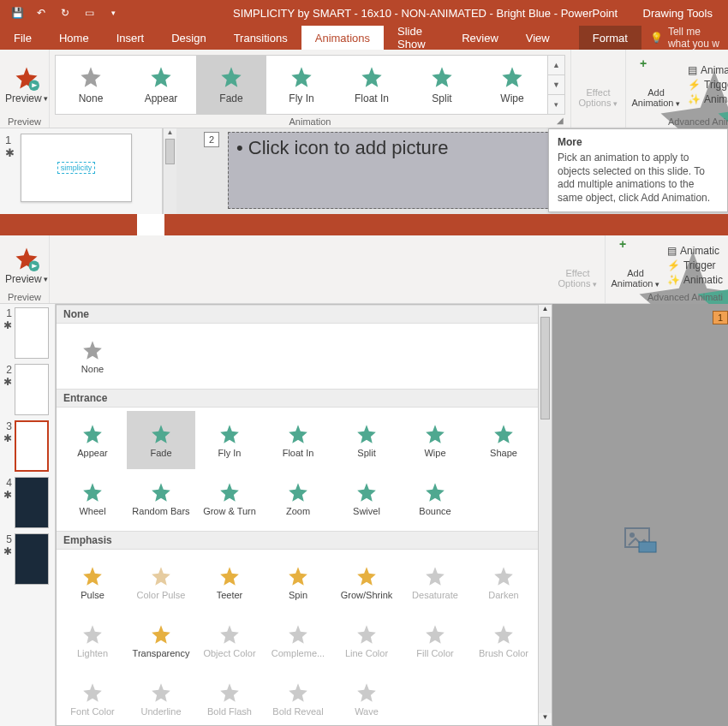 Image resolution: width=728 pixels, height=726 pixels. I want to click on tab-design: Design, so click(188, 38).